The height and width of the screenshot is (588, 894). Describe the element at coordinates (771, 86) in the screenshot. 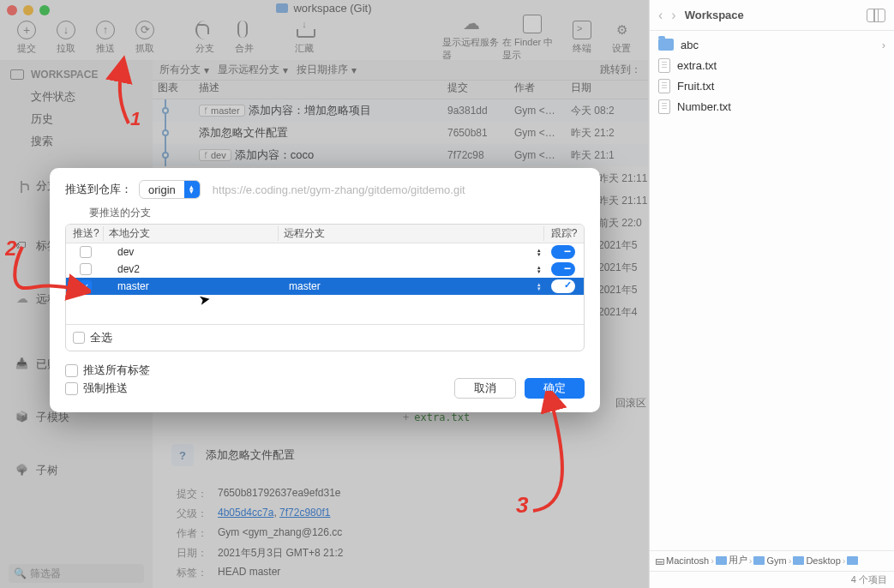

I see `finder-file: Fruit.txt` at that location.